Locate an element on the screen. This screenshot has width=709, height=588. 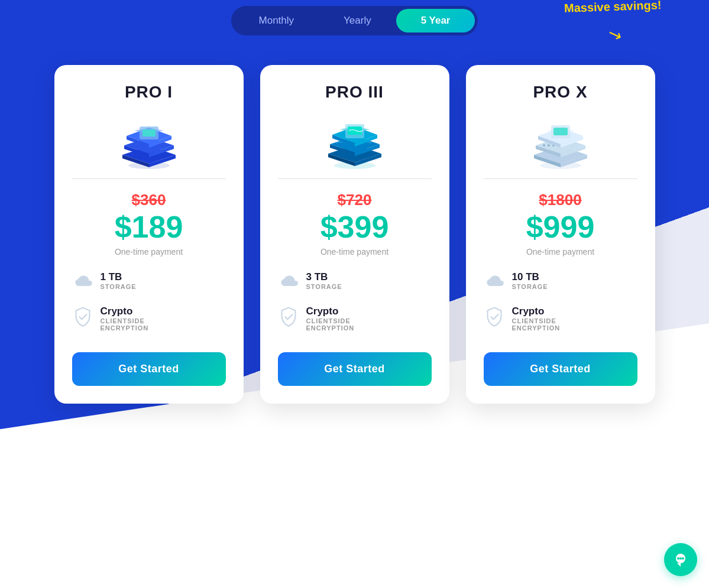
crypto-text-pro3: Crypto CLIENTSIDE ENCRYPTION is located at coordinates (331, 319).